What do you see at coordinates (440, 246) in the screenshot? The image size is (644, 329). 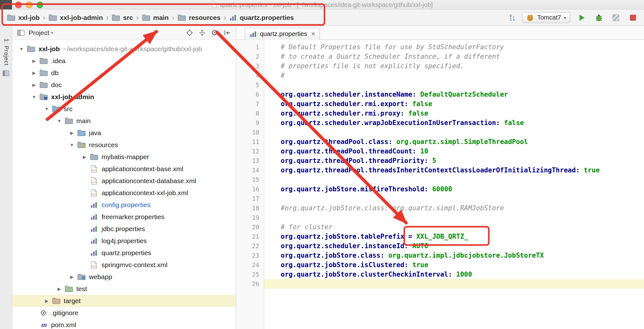 I see `code-line-22: 22org.quartz.scheduler.instanceId: AUTO` at bounding box center [440, 246].